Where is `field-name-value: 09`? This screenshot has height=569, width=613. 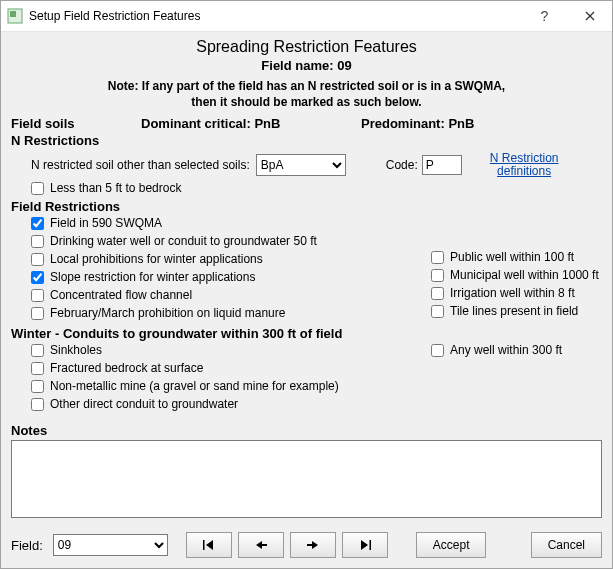 field-name-value: 09 is located at coordinates (344, 66).